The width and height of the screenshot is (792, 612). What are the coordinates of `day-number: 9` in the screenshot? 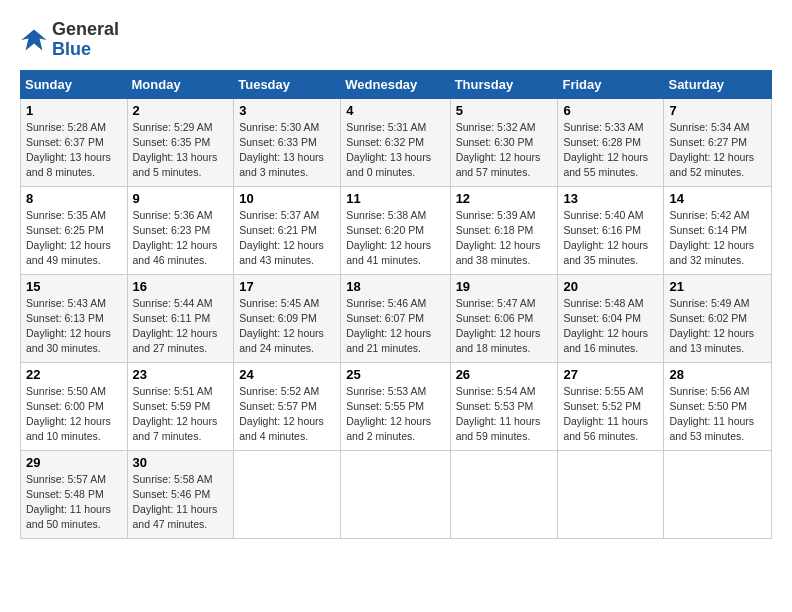 It's located at (181, 198).